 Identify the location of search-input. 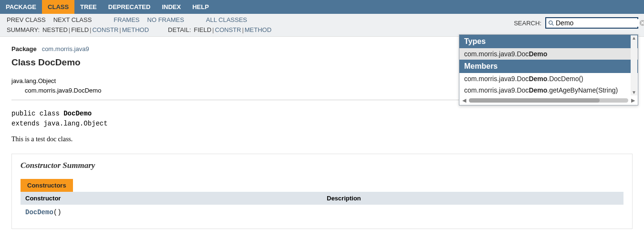
(597, 23).